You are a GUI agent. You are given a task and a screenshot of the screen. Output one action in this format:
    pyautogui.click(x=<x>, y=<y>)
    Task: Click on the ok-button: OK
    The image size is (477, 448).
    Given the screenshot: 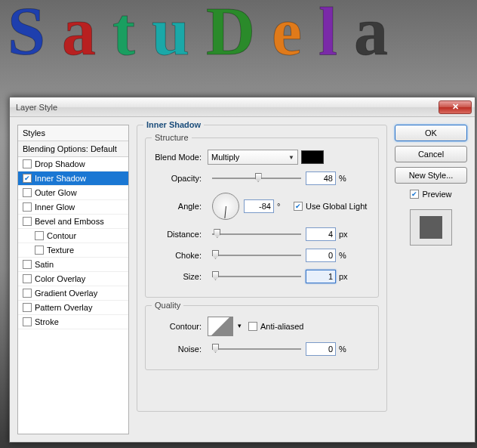 What is the action you would take?
    pyautogui.click(x=431, y=133)
    